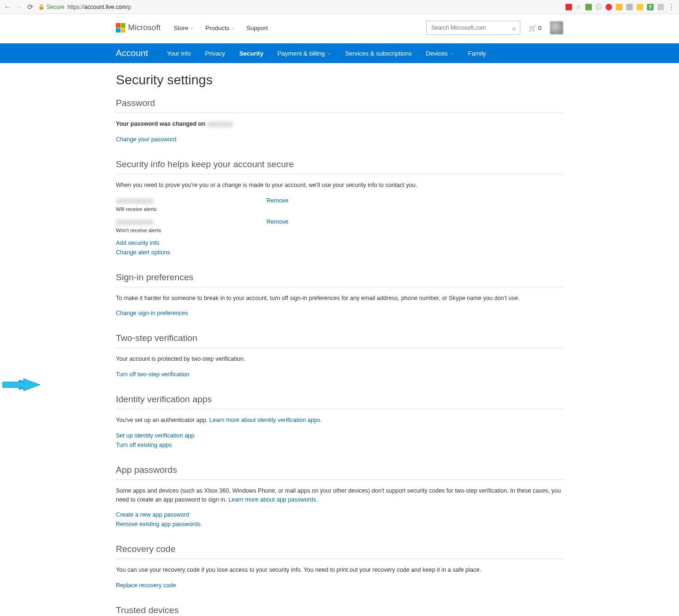  What do you see at coordinates (340, 186) in the screenshot?
I see `security-info-body: When you need to prove you're you or a c…` at bounding box center [340, 186].